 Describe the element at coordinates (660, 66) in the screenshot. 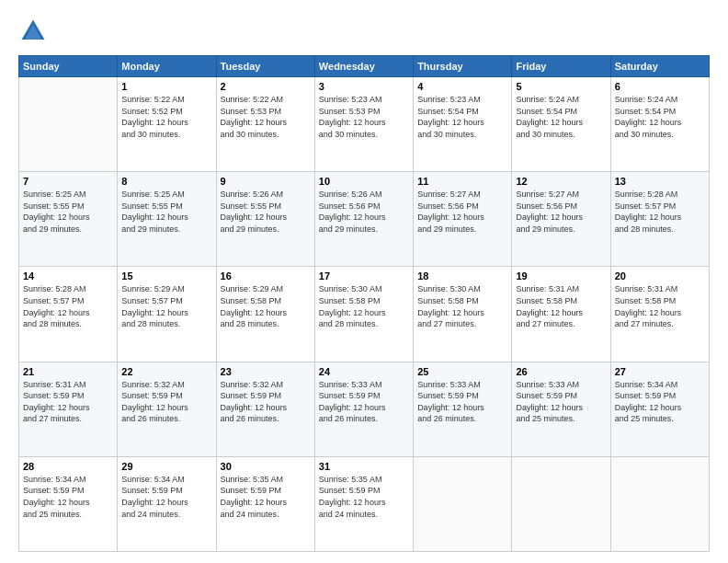

I see `day-header-saturday: Saturday` at that location.